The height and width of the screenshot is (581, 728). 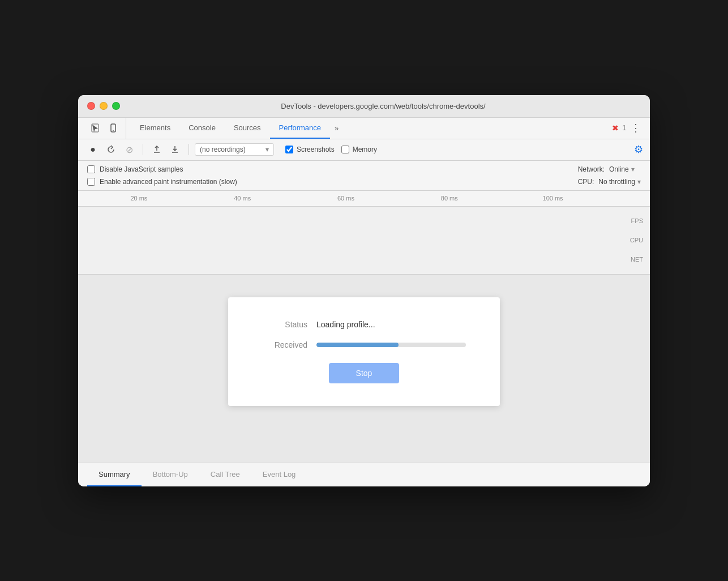 What do you see at coordinates (364, 176) in the screenshot?
I see `options-row: Disable JavaScript samples Enable advanc…` at bounding box center [364, 176].